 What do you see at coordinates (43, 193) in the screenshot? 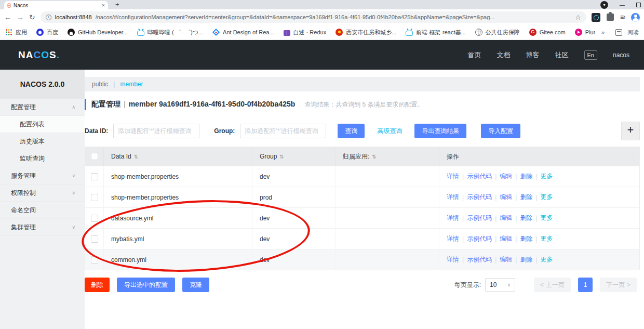
I see `sidebar-item-auth-control: 权限控制∨` at bounding box center [43, 193].